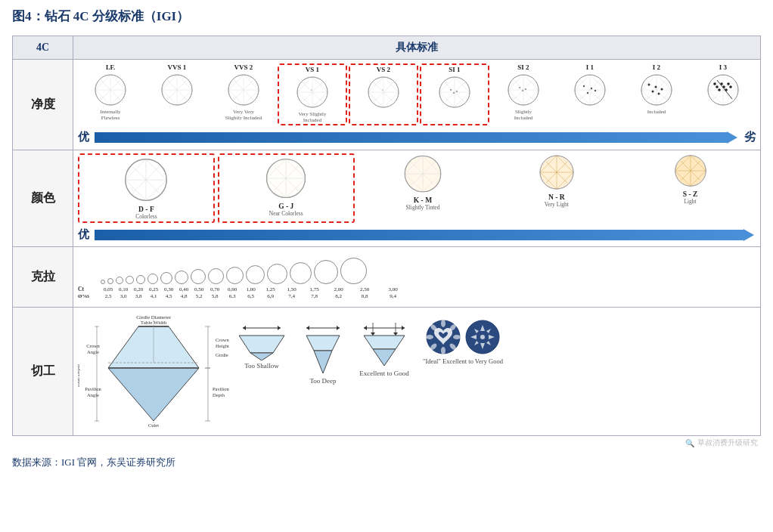  Describe the element at coordinates (386, 18) in the screenshot. I see `page-title: 图4：钻石 4C 分级标准（IGI）` at that location.